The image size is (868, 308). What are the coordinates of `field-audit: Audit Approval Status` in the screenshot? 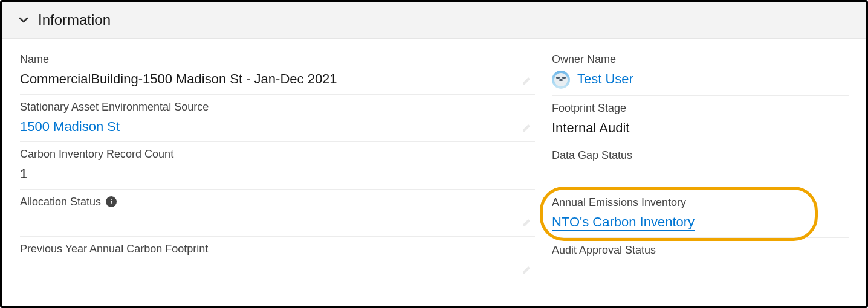 It's located at (701, 261).